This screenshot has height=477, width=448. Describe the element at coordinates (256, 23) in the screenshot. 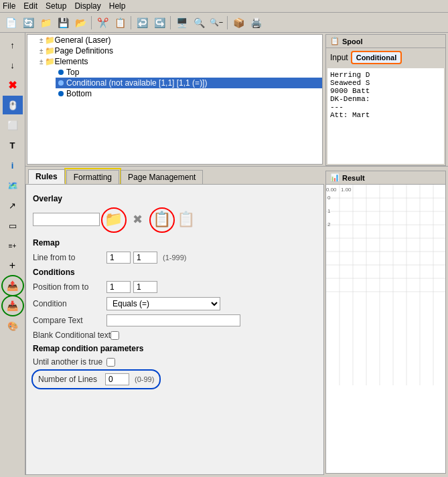

I see `toolbar-print: 🖨️` at that location.